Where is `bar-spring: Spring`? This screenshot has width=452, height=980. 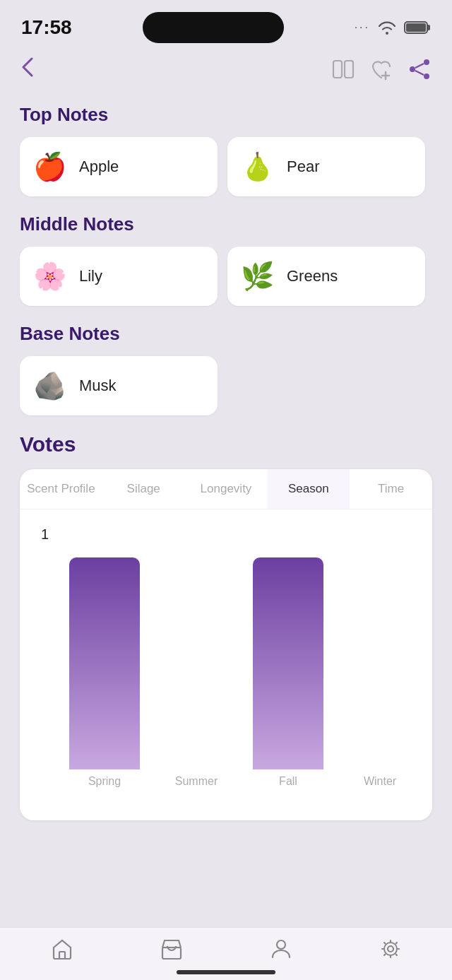 bar-spring: Spring is located at coordinates (105, 673).